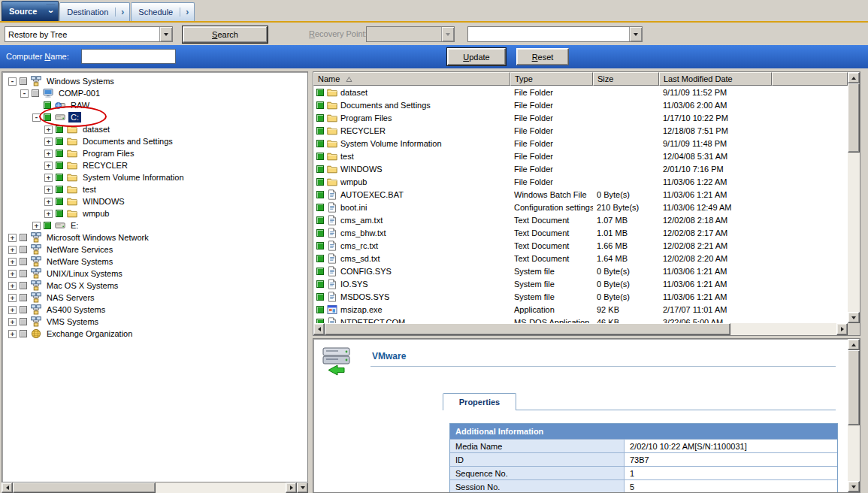 The image size is (868, 493). I want to click on column-header-type: Type, so click(552, 79).